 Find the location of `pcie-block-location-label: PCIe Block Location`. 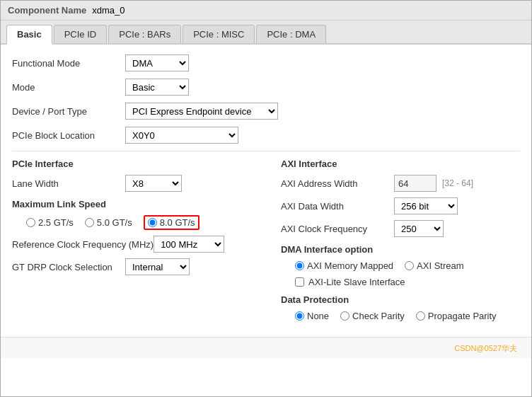

pcie-block-location-label: PCIe Block Location is located at coordinates (69, 136).